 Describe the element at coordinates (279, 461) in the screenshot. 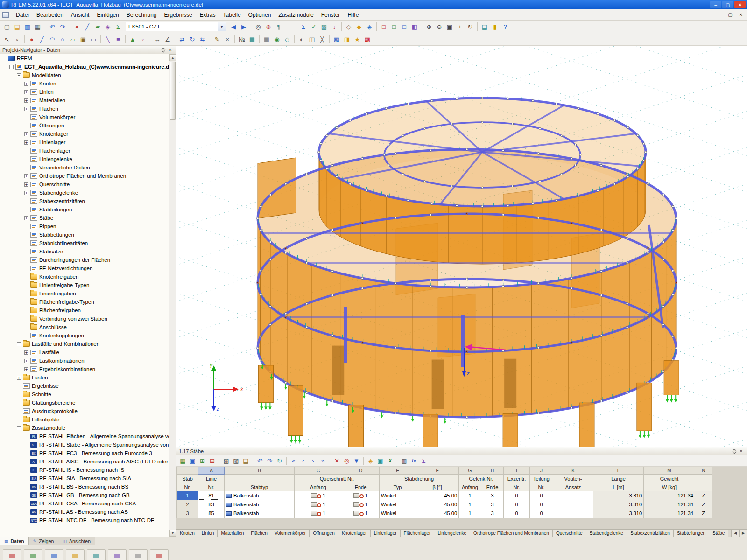

I see `icon-refresh-table: ↻` at that location.